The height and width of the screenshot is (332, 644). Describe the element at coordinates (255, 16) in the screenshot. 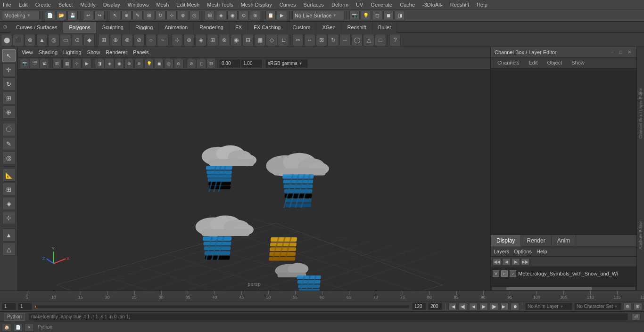

I see `snap-live-btn: ⊛` at that location.